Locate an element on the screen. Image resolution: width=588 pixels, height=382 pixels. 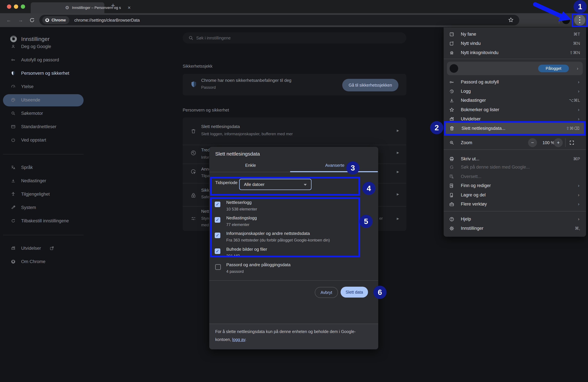
sidebar-item-ytelse: Ytelse is located at coordinates (42, 87).